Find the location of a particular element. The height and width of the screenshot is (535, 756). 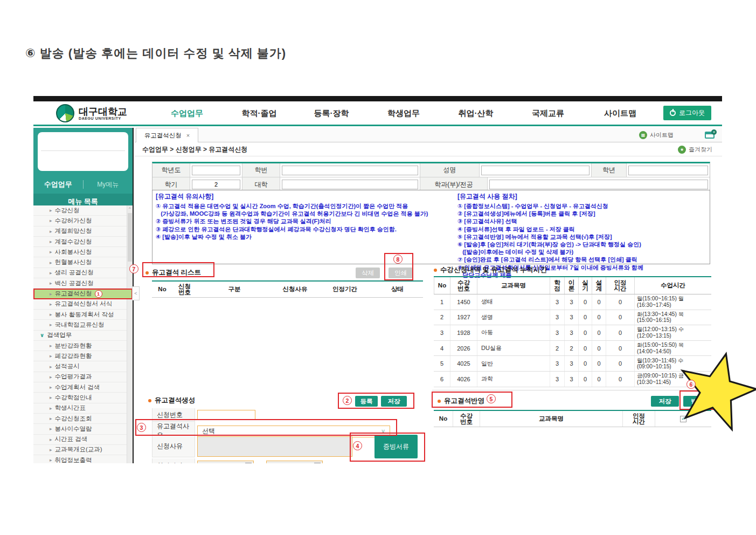

section-bullet-icon is located at coordinates (147, 273).